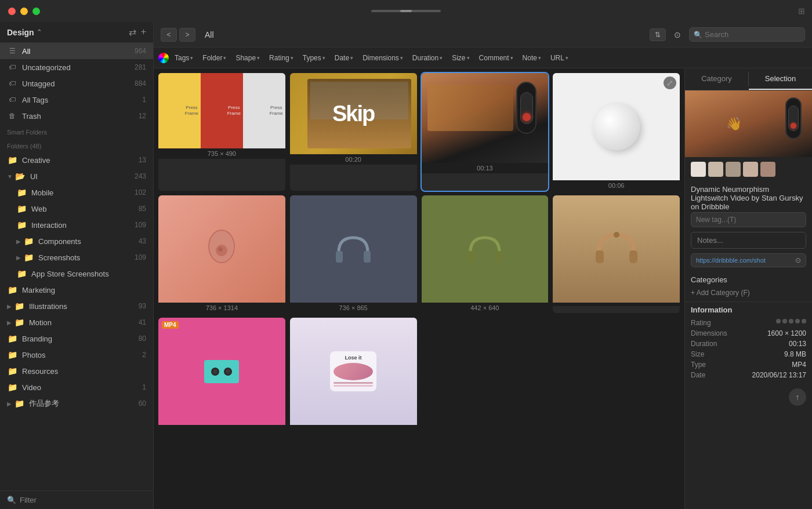 The height and width of the screenshot is (509, 812). Describe the element at coordinates (314, 58) in the screenshot. I see `types-filter: Types ▾` at that location.